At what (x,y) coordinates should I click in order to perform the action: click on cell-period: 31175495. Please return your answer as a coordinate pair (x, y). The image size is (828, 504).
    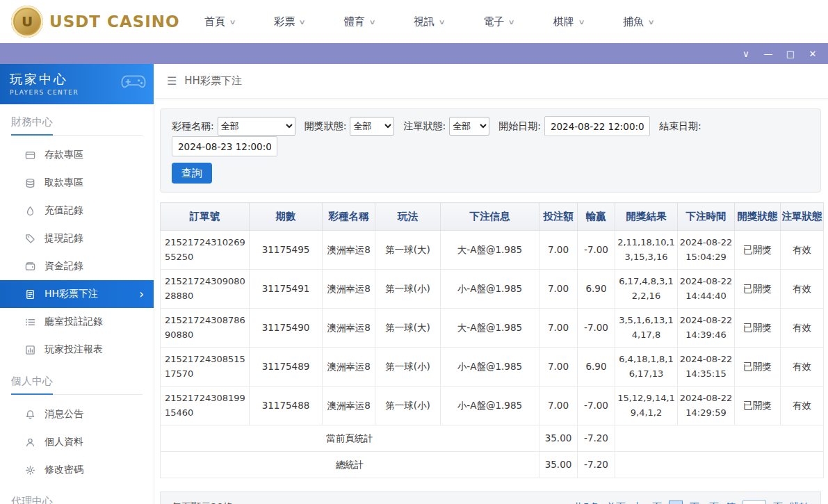
    Looking at the image, I should click on (286, 250).